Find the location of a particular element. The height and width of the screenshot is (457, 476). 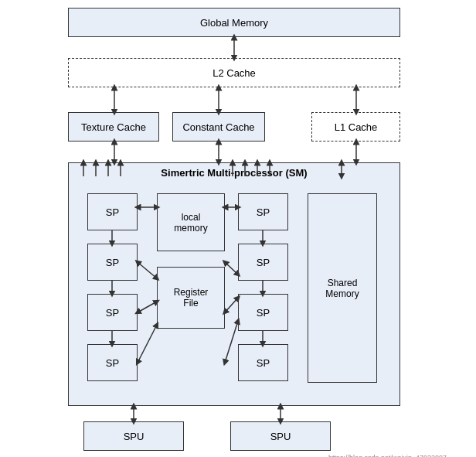

l2-cache-label: L2 Cache is located at coordinates (234, 73).